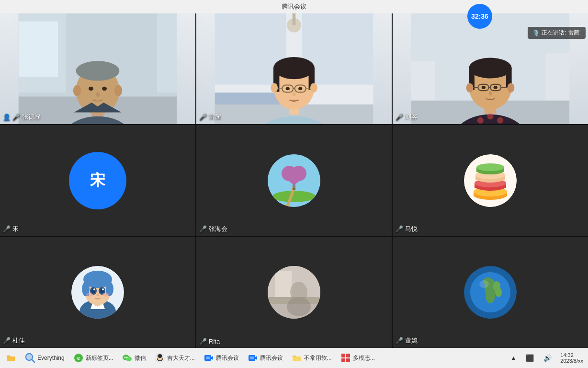 The image size is (588, 368). What do you see at coordinates (7, 229) in the screenshot?
I see `mic-song: 🎤` at bounding box center [7, 229].